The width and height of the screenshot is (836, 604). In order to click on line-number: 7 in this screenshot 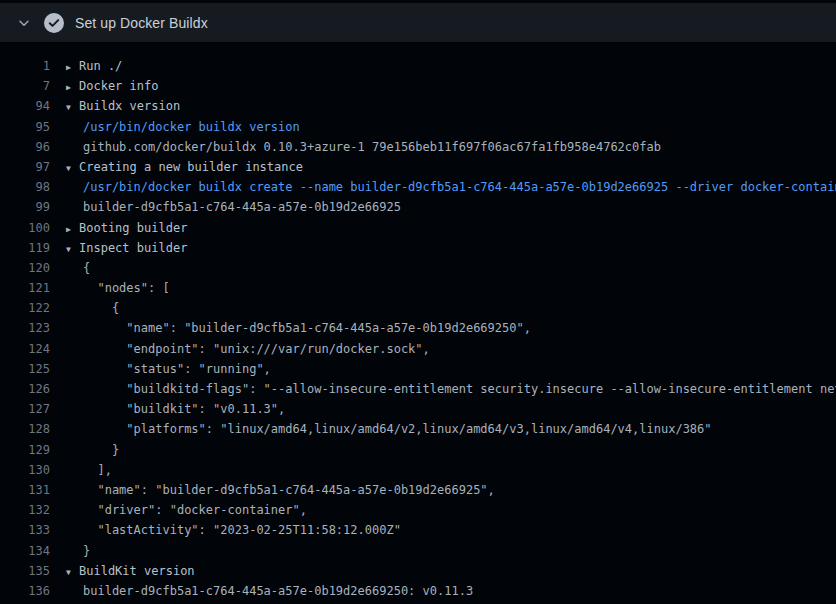, I will do `click(25, 86)`.